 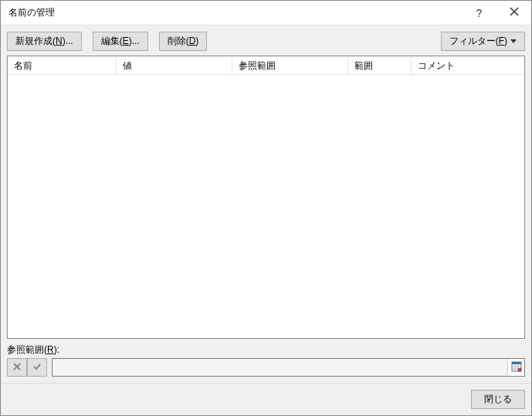 I want to click on refersto-accept-button, so click(x=37, y=367).